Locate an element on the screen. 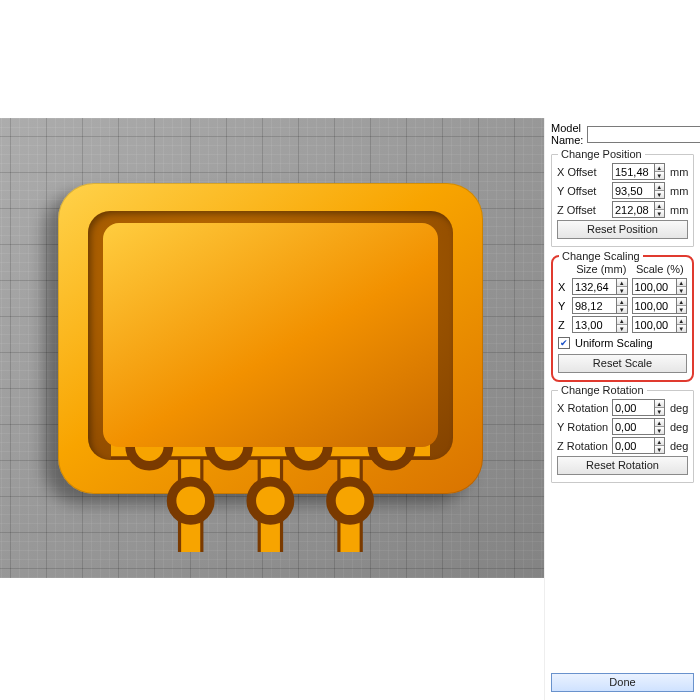  z-rotation-stepper: ▲▼ is located at coordinates (638, 446).